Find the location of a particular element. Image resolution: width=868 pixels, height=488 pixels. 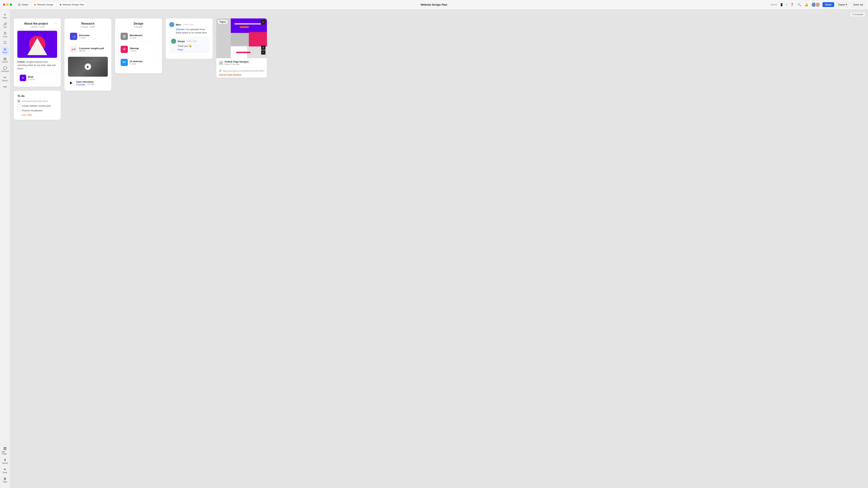

figma-meta-title: ArtHub Page Designs is located at coordinates (237, 62).